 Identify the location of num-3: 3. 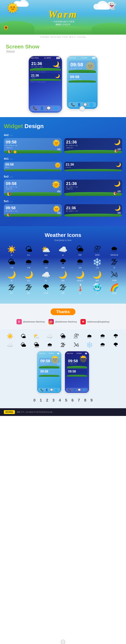
(54, 400).